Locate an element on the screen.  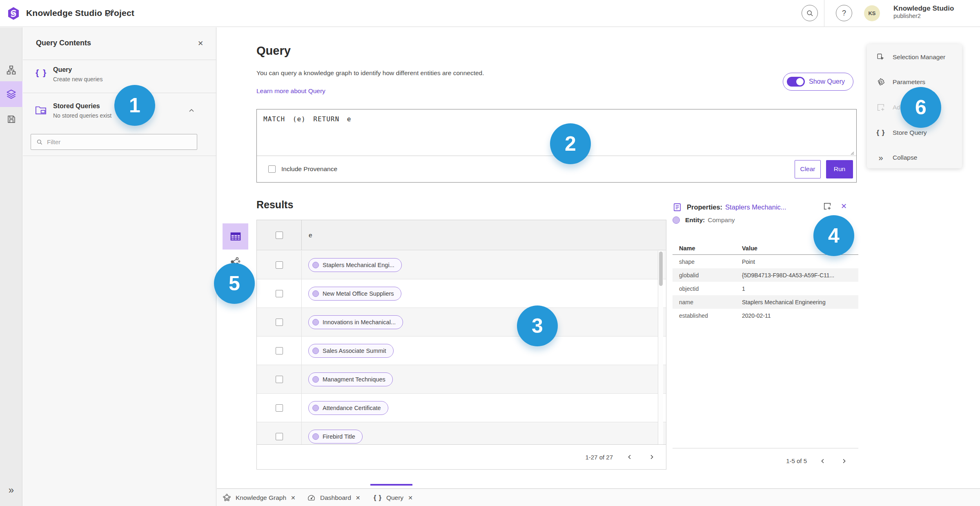
contents-item-query: { } Query Create new queries is located at coordinates (119, 77).